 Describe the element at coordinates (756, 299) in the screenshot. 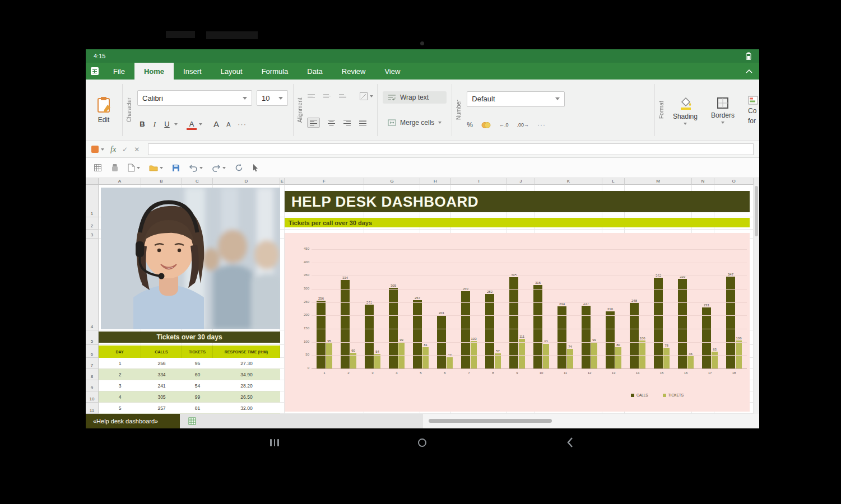

I see `vertical-scrollbar` at that location.